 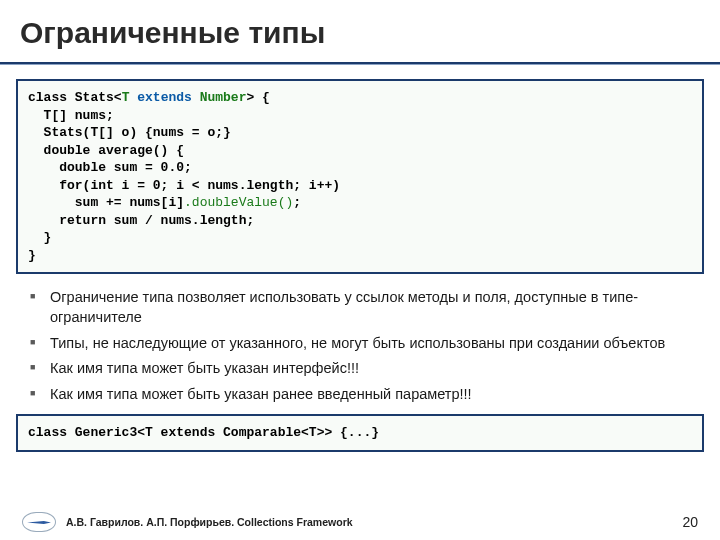 What do you see at coordinates (40, 238) in the screenshot?
I see `code-l9: }` at bounding box center [40, 238].